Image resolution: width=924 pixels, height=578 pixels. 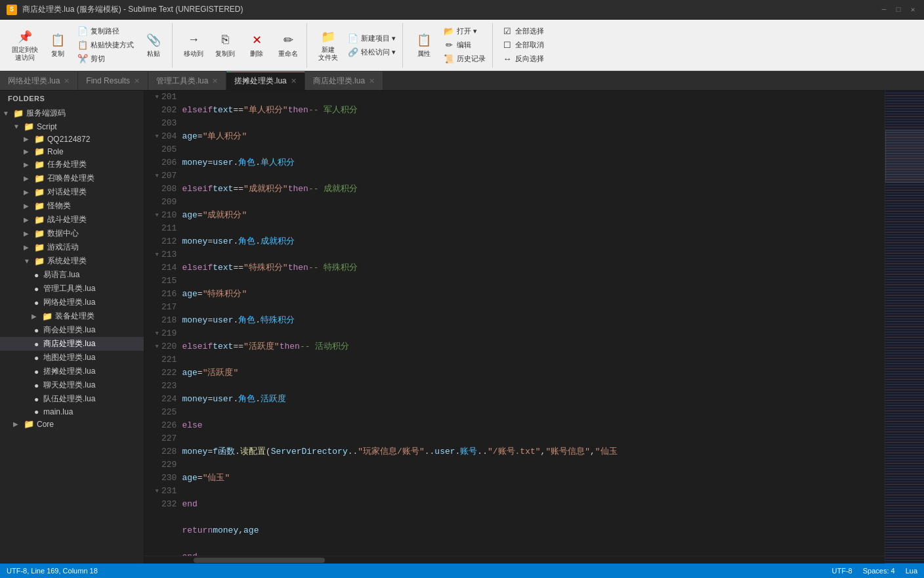 I want to click on tab-find: Find Results ✕, so click(x=113, y=81).